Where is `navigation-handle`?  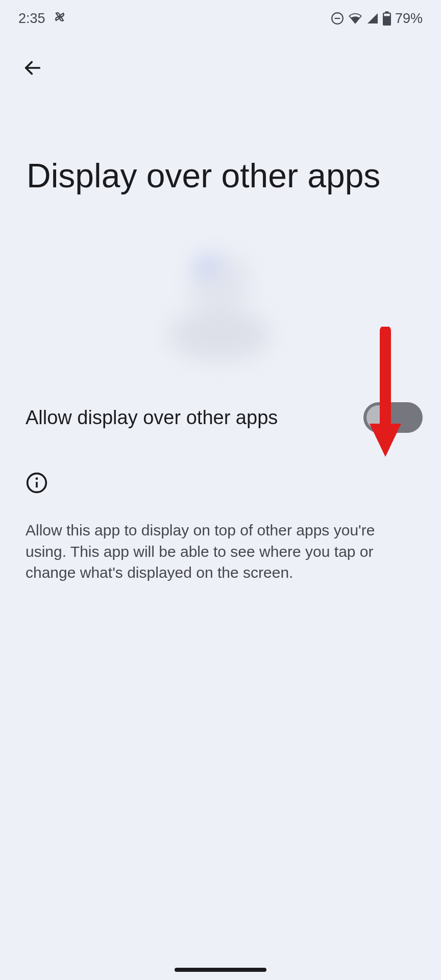
navigation-handle is located at coordinates (220, 970).